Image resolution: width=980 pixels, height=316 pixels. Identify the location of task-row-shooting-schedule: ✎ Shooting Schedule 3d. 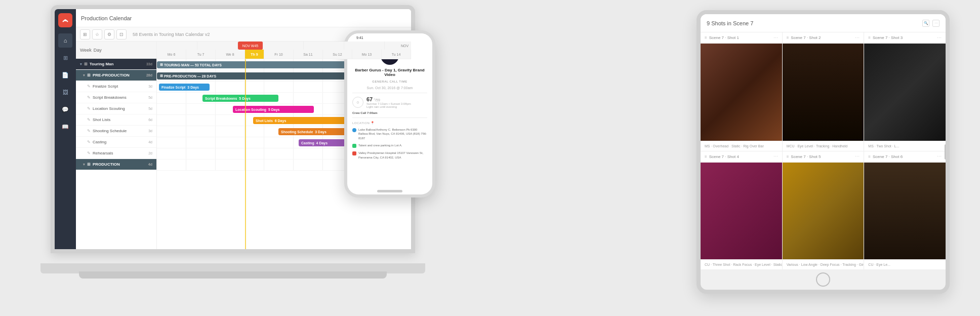
(116, 131).